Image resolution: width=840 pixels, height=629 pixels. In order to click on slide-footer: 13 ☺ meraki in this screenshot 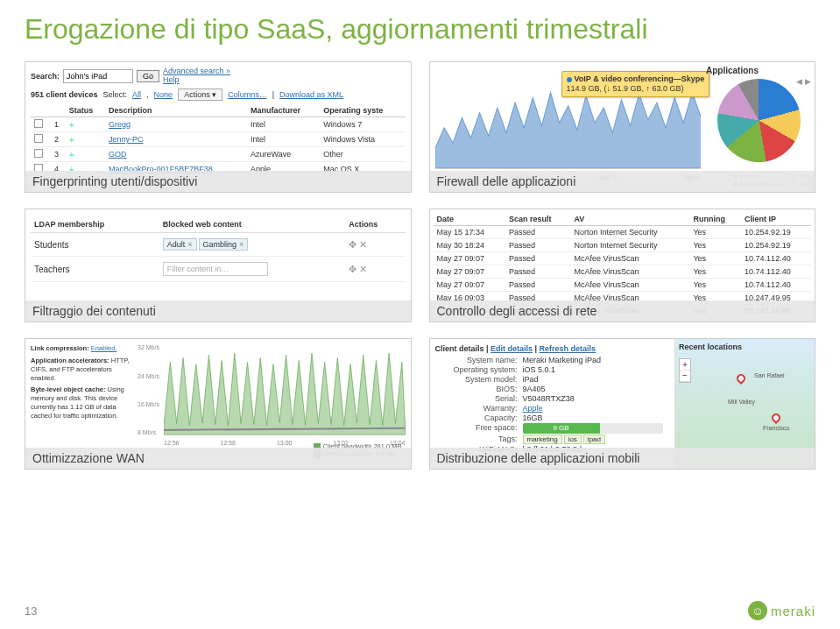, I will do `click(420, 611)`.